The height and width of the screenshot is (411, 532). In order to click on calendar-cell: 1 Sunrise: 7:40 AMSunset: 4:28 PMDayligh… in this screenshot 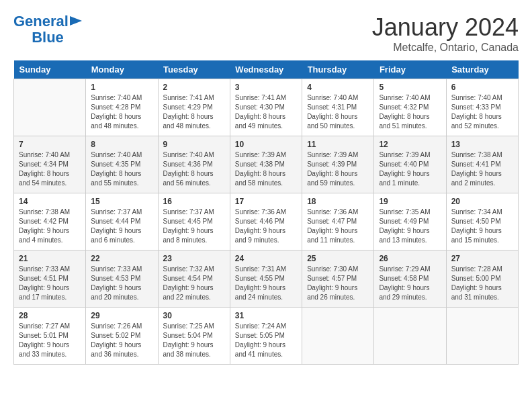, I will do `click(122, 107)`.